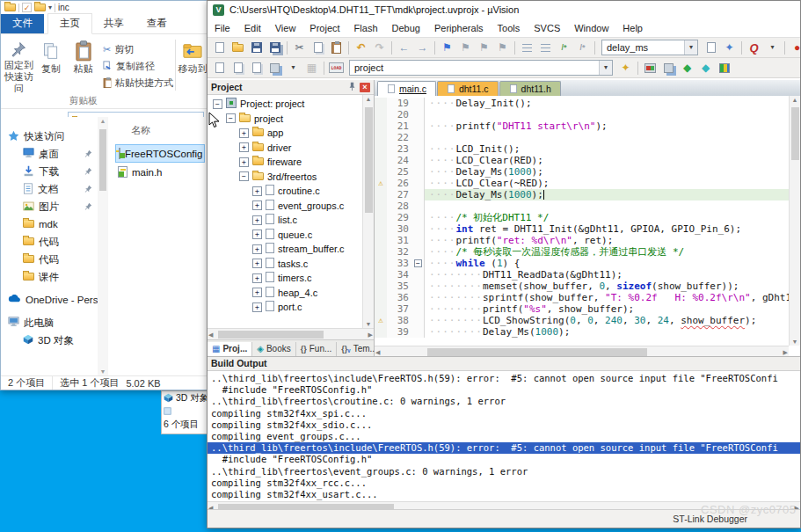  Describe the element at coordinates (274, 349) in the screenshot. I see `panel-tab-books: ◈Books` at that location.